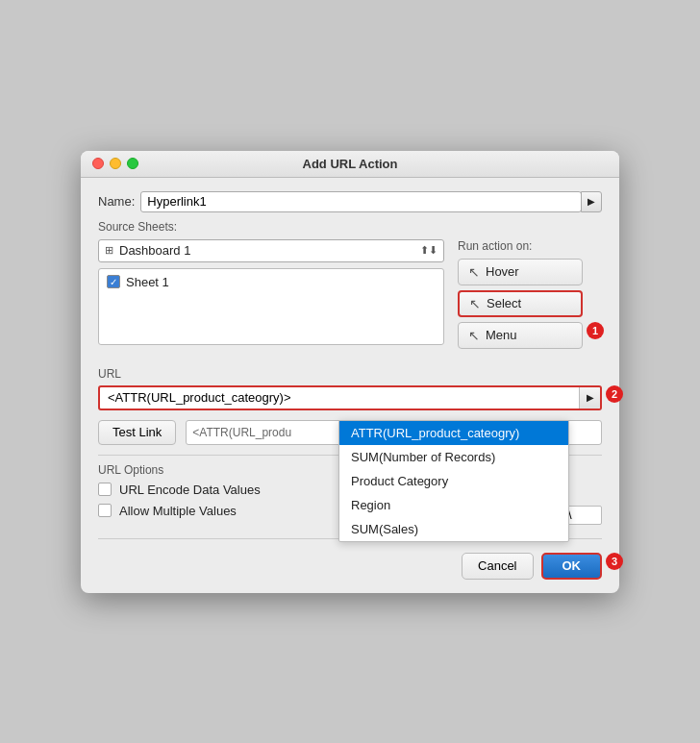  I want to click on dashboard-name: Dashboard 1, so click(269, 250).